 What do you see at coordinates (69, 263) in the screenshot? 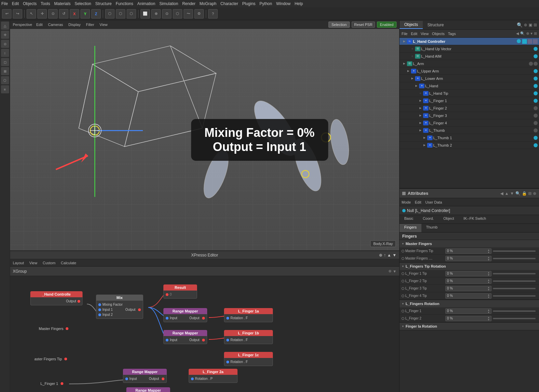
I see `xp-menu-calculate: Calculate` at bounding box center [69, 263].